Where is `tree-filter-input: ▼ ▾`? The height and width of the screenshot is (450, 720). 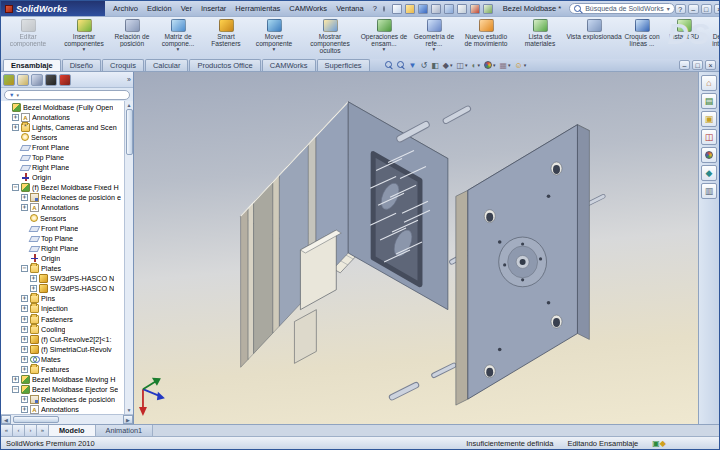
tree-filter-input: ▼ ▾ is located at coordinates (67, 95).